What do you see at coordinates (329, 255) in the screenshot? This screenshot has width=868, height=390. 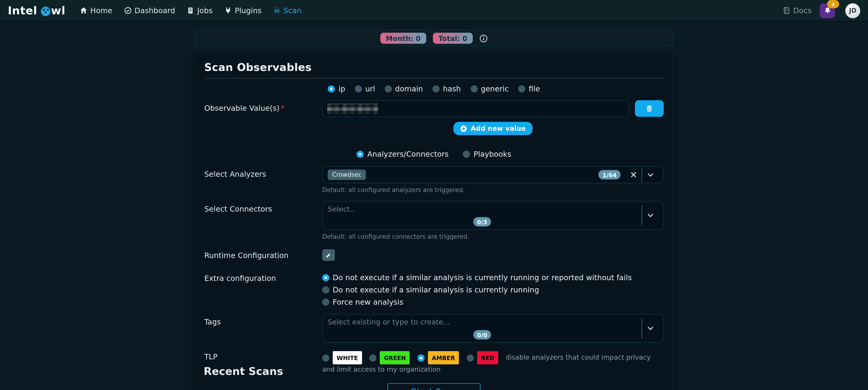 I see `edit-runtime-config-button` at bounding box center [329, 255].